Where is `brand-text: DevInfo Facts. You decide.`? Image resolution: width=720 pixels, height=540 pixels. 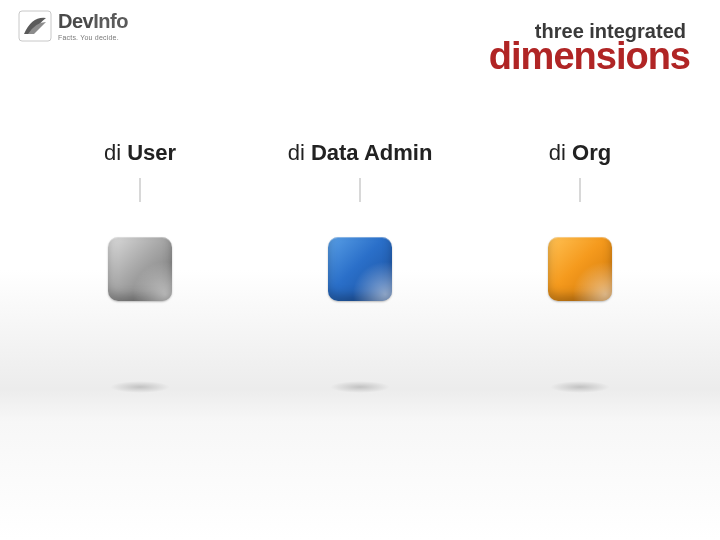 brand-text: DevInfo Facts. You decide. is located at coordinates (93, 26).